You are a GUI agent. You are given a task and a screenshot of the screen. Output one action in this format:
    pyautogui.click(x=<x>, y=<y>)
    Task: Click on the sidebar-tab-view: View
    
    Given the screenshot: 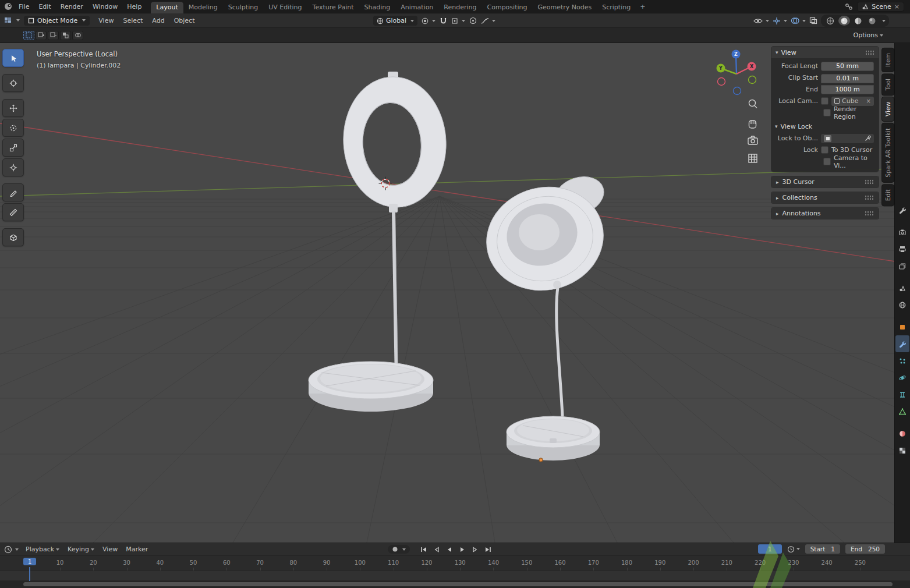 What is the action you would take?
    pyautogui.click(x=888, y=109)
    